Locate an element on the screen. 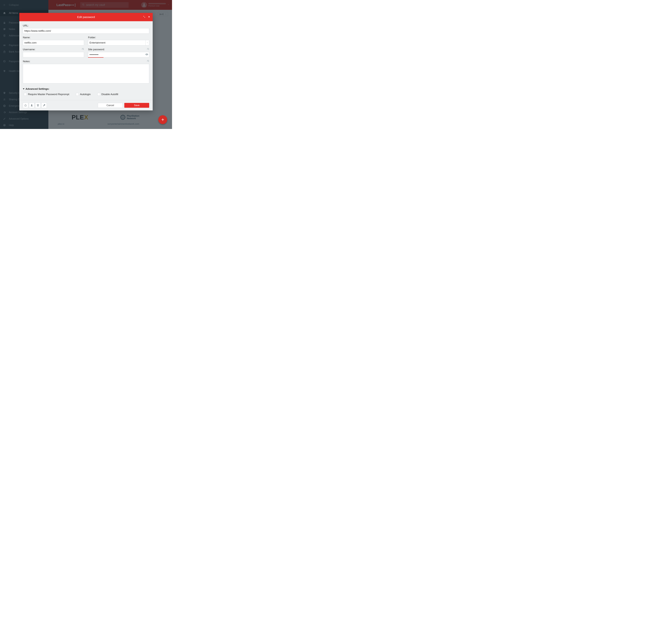 The image size is (672, 619). folder-input is located at coordinates (117, 43).